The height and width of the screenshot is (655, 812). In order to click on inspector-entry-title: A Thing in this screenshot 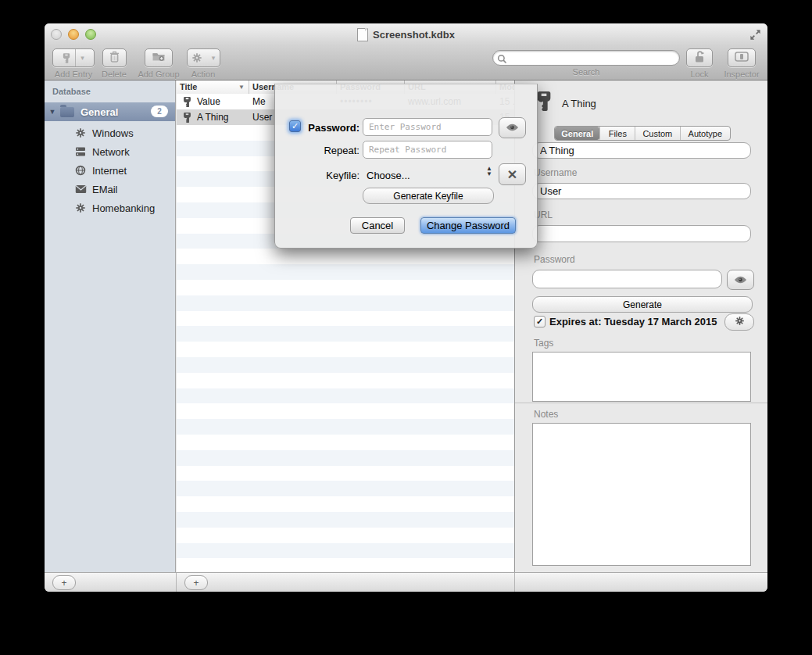, I will do `click(579, 103)`.